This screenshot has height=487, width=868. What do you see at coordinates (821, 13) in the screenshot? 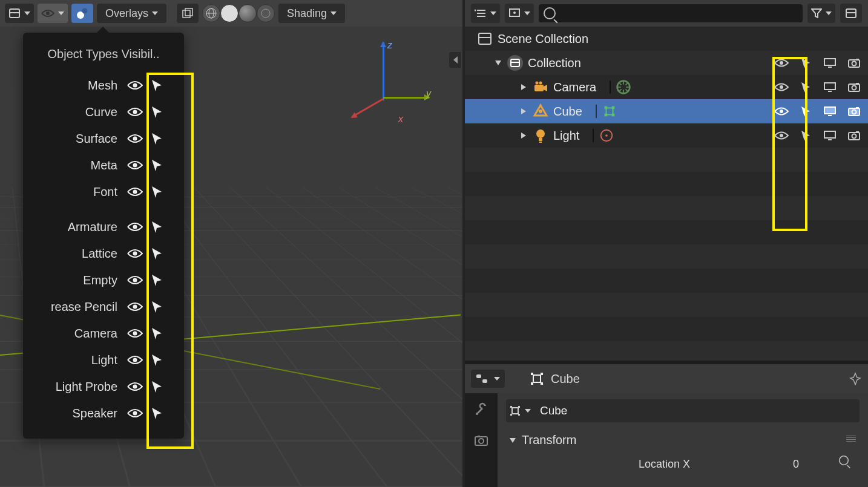
I see `outliner-filter` at bounding box center [821, 13].